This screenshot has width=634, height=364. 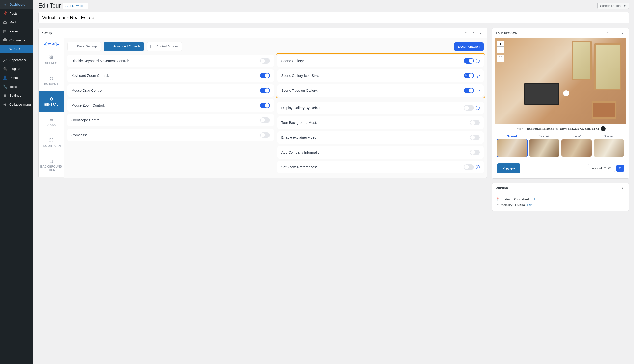 What do you see at coordinates (171, 76) in the screenshot?
I see `setting-kb-zoom: Keyboard Zoom Control:` at bounding box center [171, 76].